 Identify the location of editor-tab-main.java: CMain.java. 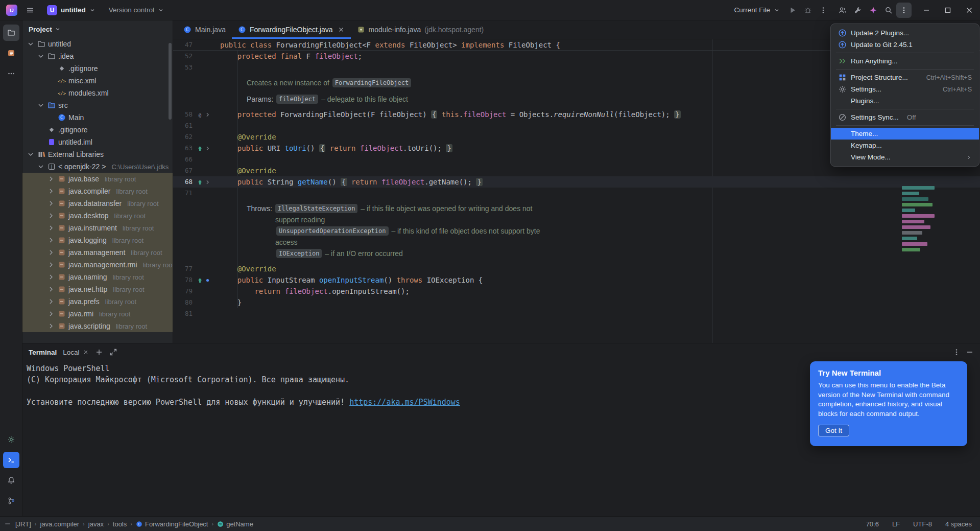
(204, 30).